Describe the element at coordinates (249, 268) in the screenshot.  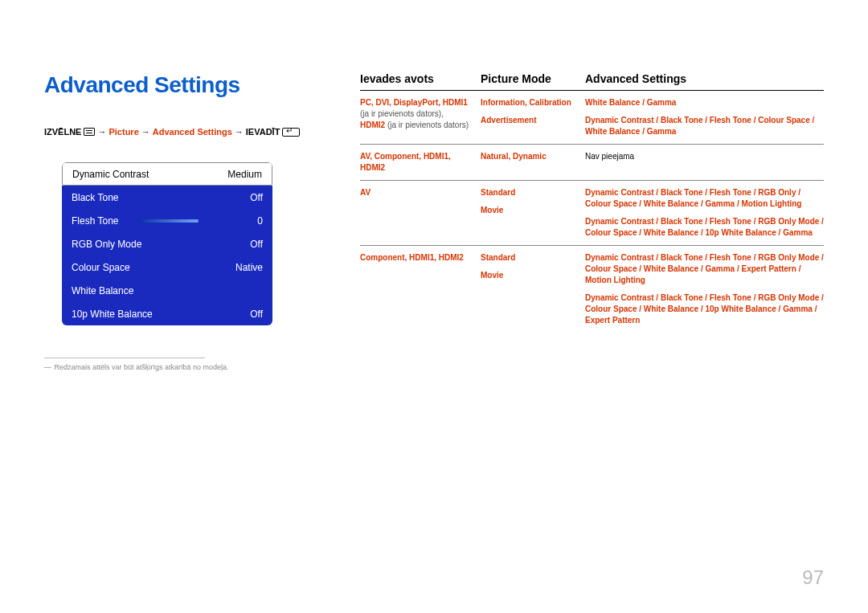
I see `setting-value: Native` at that location.